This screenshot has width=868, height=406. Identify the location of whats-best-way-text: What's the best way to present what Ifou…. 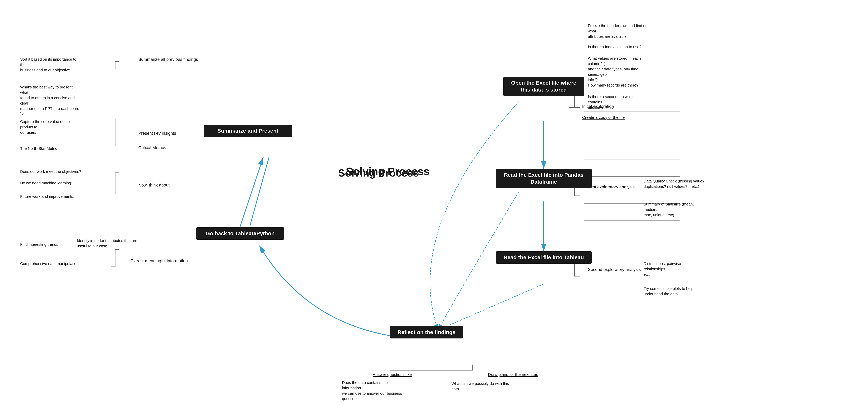
(51, 101).